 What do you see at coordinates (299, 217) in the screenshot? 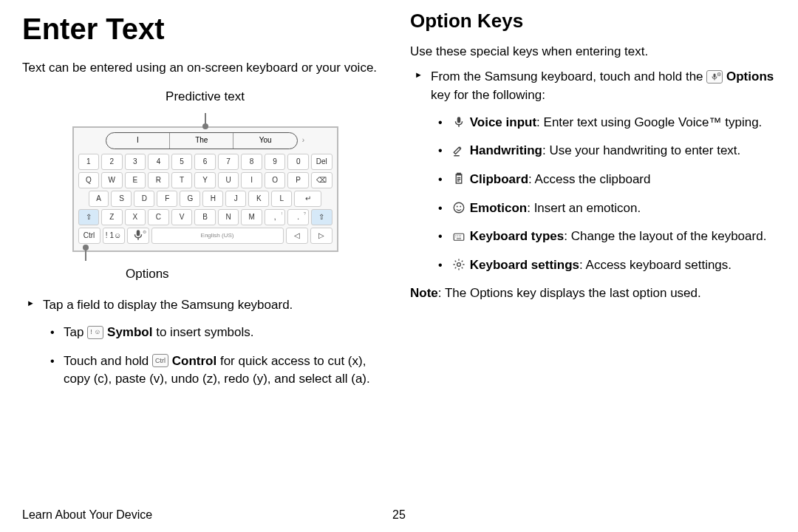
I see `key-period: .?` at bounding box center [299, 217].